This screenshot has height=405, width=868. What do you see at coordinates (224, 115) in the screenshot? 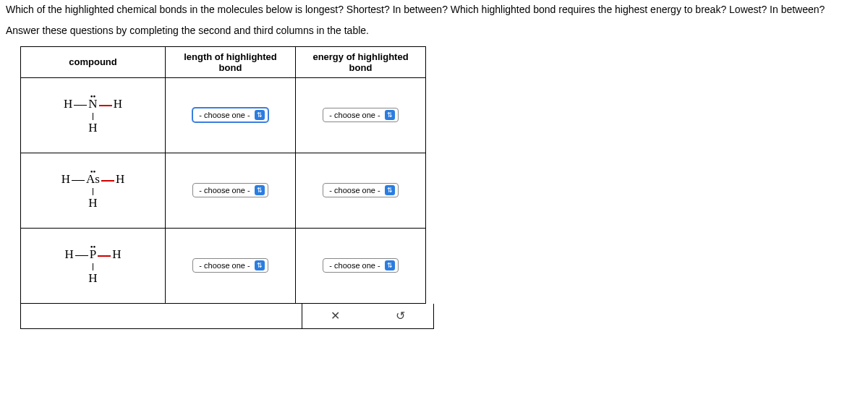
I see `table-row: •• HNH H - choose one - ⇅ - choose one -` at bounding box center [224, 115].